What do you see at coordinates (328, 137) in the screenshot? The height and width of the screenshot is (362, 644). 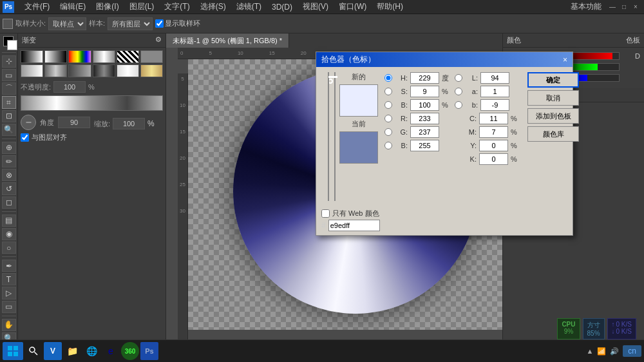 I see `hue-slider` at bounding box center [328, 137].